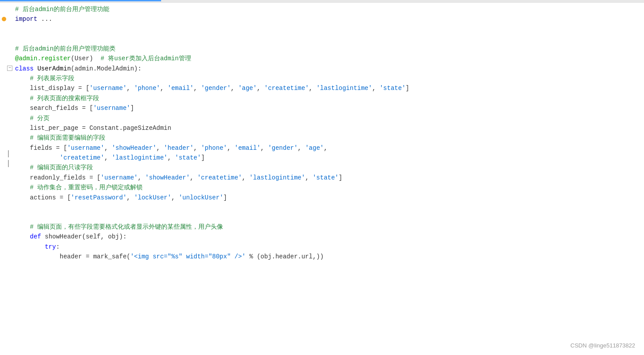  I want to click on token: # 编辑页面需要编辑的字段, so click(60, 138).